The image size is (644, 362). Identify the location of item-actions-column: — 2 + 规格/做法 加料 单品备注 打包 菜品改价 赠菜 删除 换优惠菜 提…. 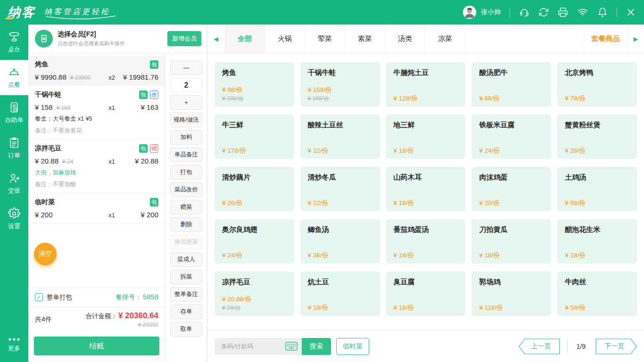
(186, 207).